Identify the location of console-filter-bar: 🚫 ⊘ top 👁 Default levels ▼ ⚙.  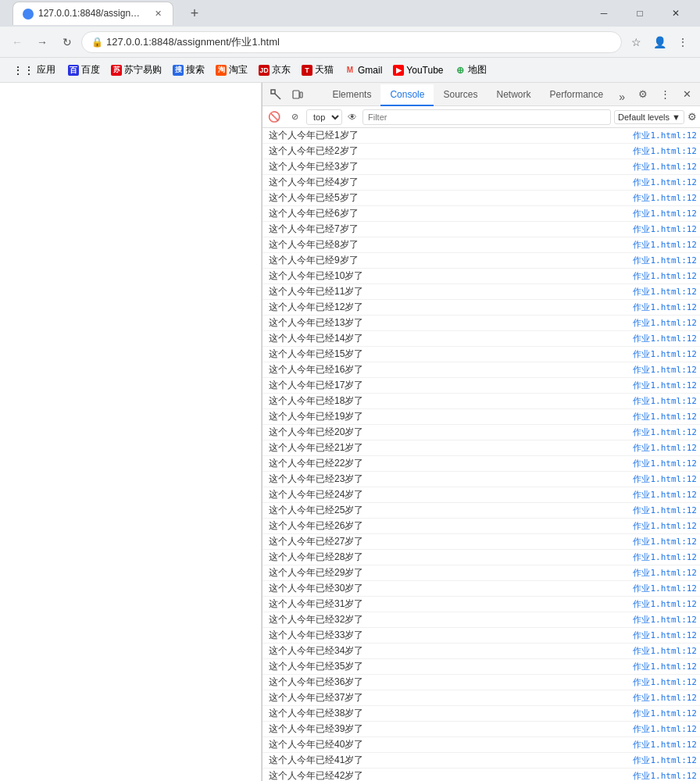
(481, 117).